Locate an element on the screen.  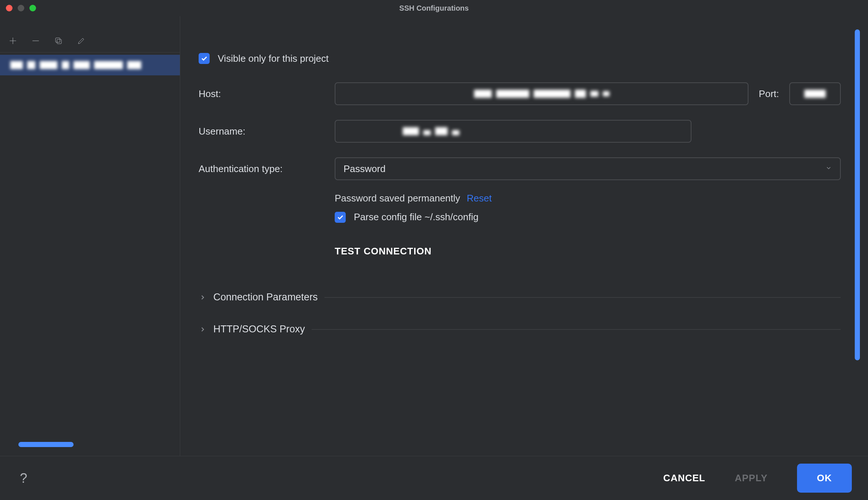
vertical-scrollbar is located at coordinates (857, 195).